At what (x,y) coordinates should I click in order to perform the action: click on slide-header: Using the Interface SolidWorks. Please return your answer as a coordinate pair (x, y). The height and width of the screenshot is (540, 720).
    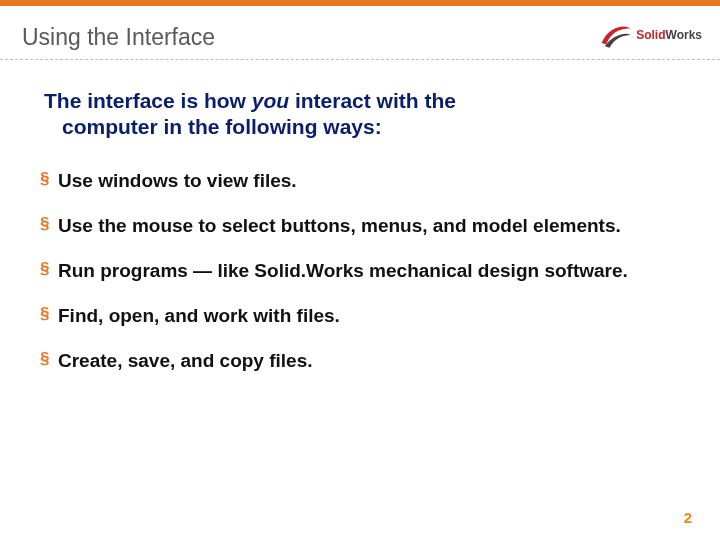
    Looking at the image, I should click on (360, 32).